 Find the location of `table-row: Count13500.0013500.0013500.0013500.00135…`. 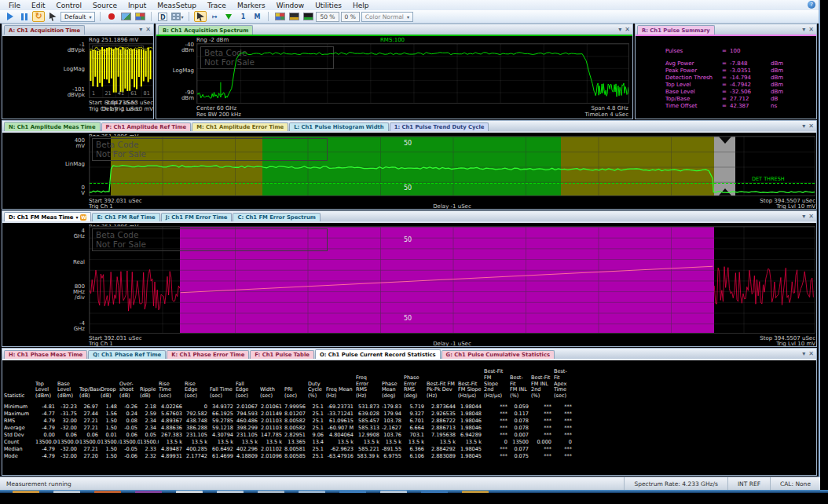

table-row: Count13500.0013500.0013500.0013500.00135… is located at coordinates (289, 443).